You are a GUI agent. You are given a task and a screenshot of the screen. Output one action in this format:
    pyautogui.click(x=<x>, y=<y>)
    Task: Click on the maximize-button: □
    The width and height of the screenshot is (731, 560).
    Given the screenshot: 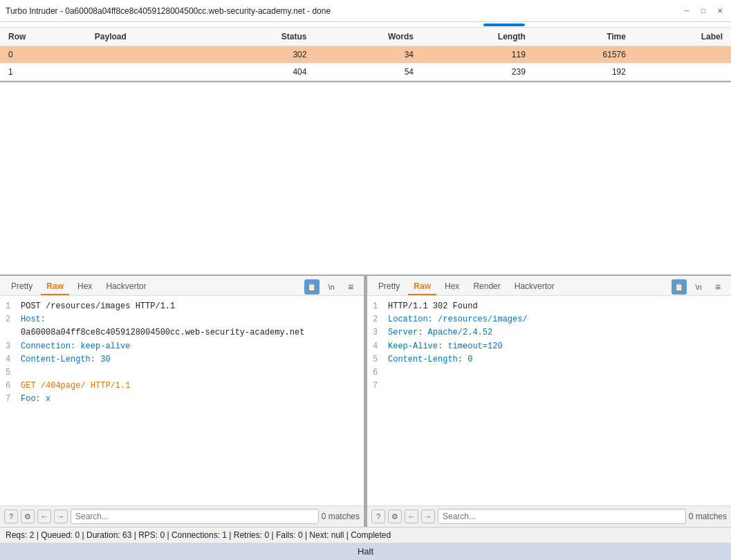 What is the action you would take?
    pyautogui.click(x=703, y=11)
    